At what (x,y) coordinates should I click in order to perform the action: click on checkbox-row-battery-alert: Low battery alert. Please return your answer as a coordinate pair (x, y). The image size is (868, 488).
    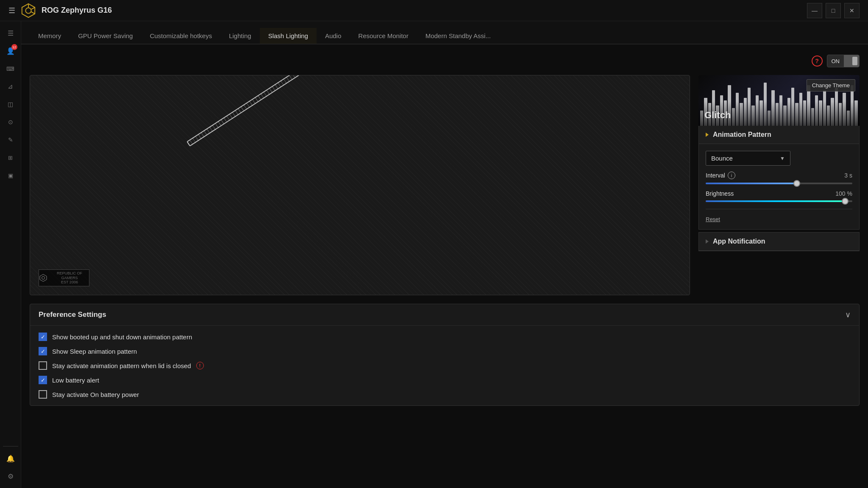
    Looking at the image, I should click on (445, 380).